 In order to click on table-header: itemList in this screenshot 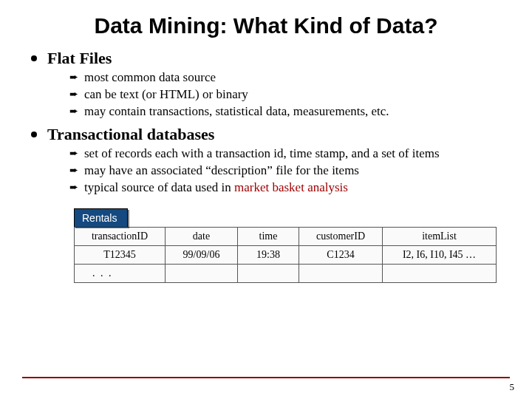, I will do `click(440, 236)`.